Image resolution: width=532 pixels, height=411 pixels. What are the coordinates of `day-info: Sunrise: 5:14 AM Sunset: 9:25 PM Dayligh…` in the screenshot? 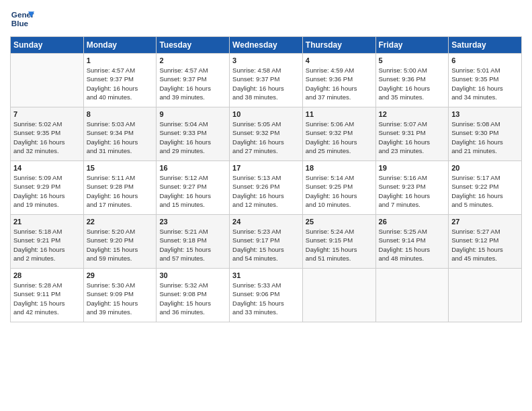 It's located at (339, 191).